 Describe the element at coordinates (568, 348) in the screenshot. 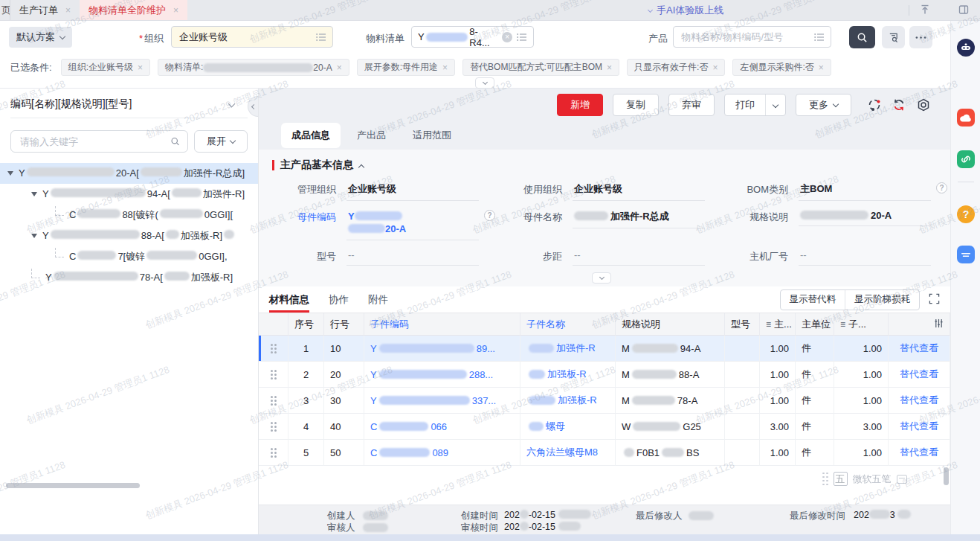

I see `child-name-link: 加强件-R` at that location.